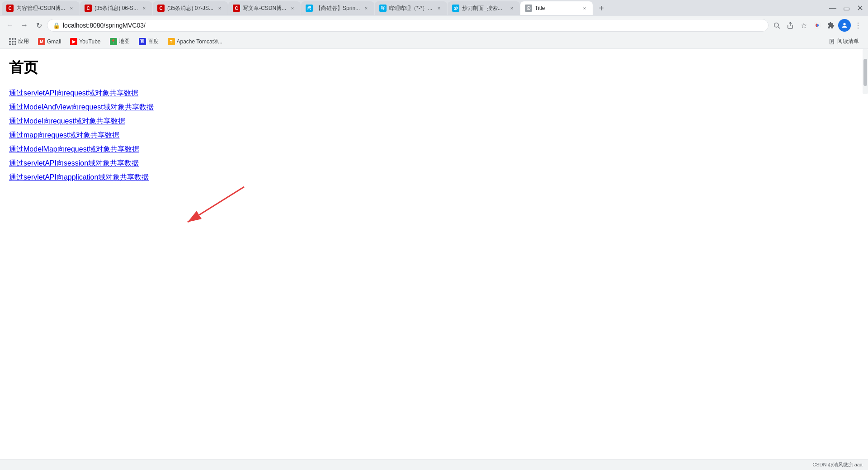  What do you see at coordinates (832, 42) in the screenshot?
I see `reading-list-icon` at bounding box center [832, 42].